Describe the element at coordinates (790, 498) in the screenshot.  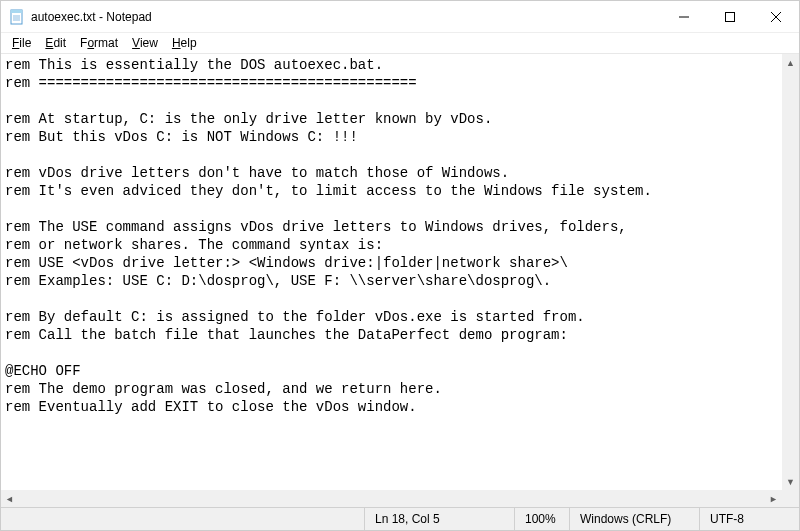
I see `scroll-corner` at that location.